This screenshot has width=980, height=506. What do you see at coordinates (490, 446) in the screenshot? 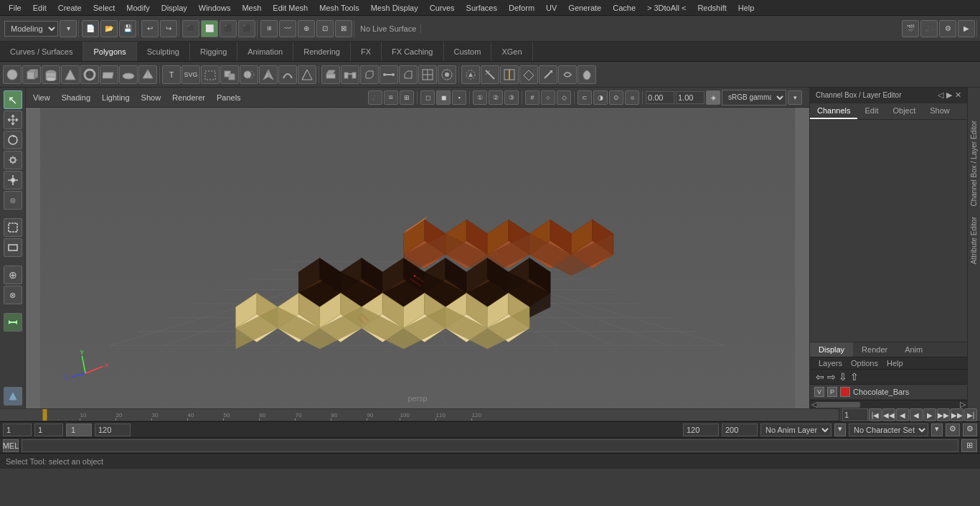
I see `mel-input` at bounding box center [490, 446].